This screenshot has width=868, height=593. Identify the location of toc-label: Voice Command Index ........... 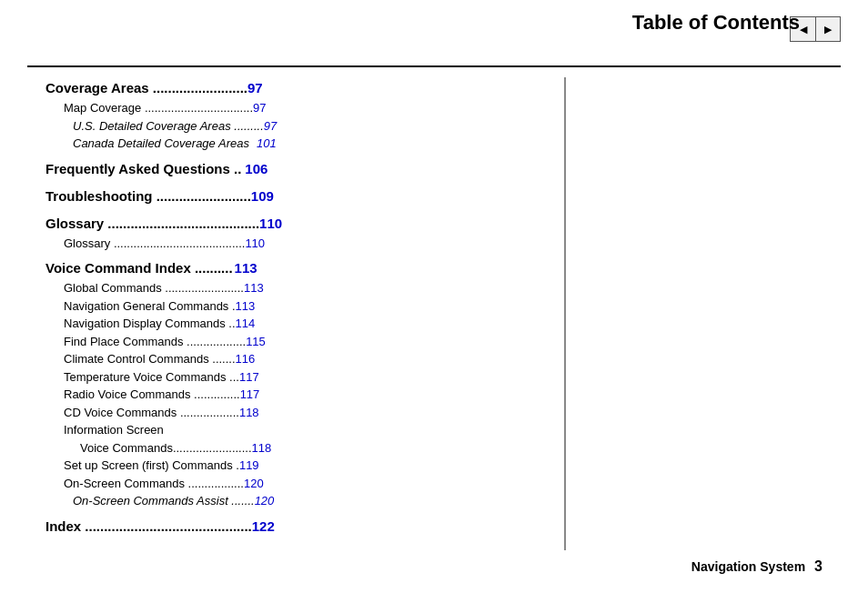
(139, 268).